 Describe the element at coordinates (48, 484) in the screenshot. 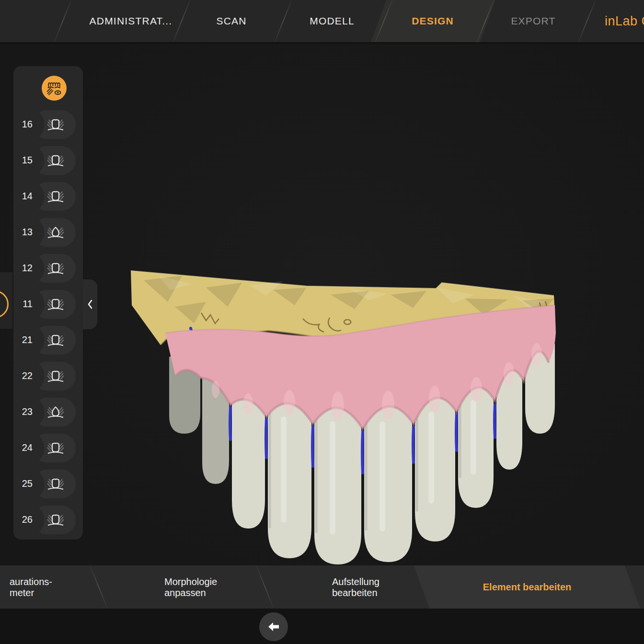

I see `tooth-row: 25` at that location.